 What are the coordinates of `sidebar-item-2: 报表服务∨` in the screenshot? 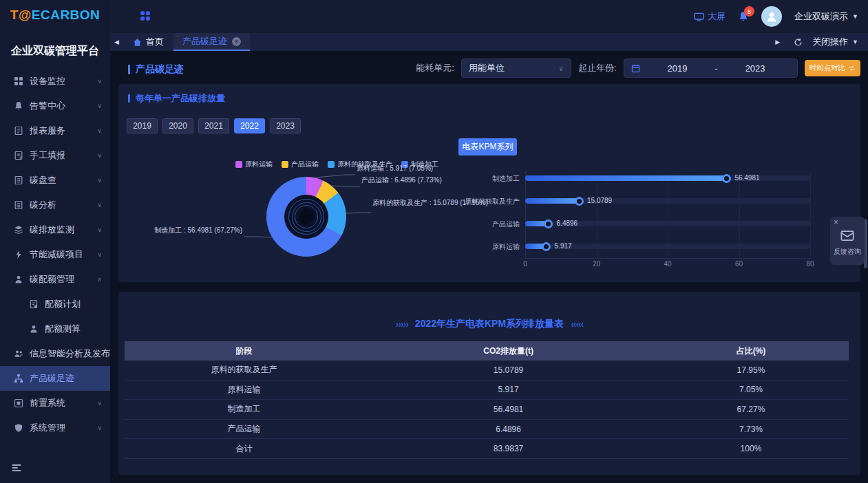 It's located at (55, 131).